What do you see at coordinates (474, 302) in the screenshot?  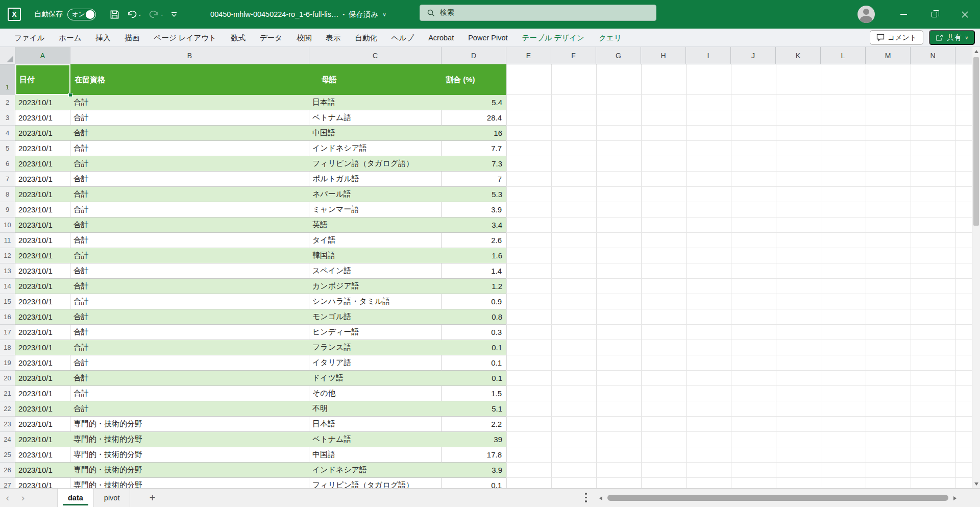 I see `cell-value-15: 0.9` at bounding box center [474, 302].